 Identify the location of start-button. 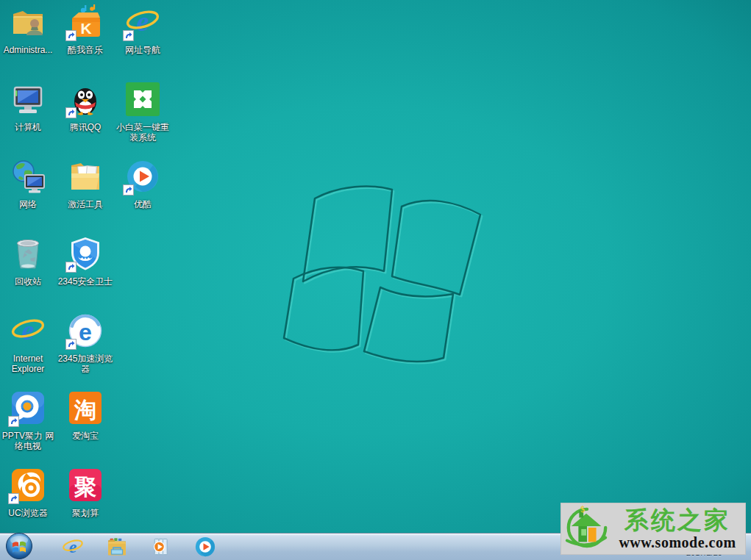
(19, 546).